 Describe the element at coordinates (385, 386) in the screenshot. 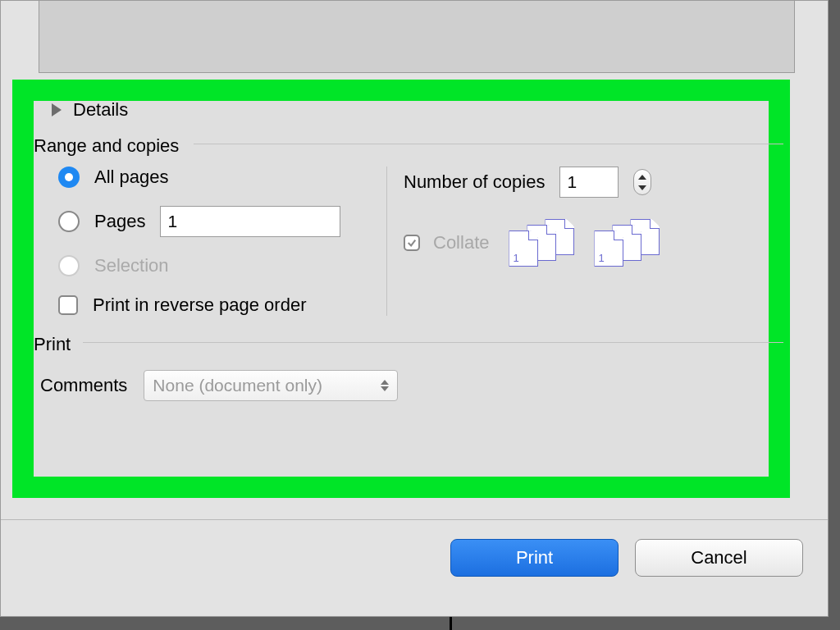

I see `updown-arrows-icon` at that location.